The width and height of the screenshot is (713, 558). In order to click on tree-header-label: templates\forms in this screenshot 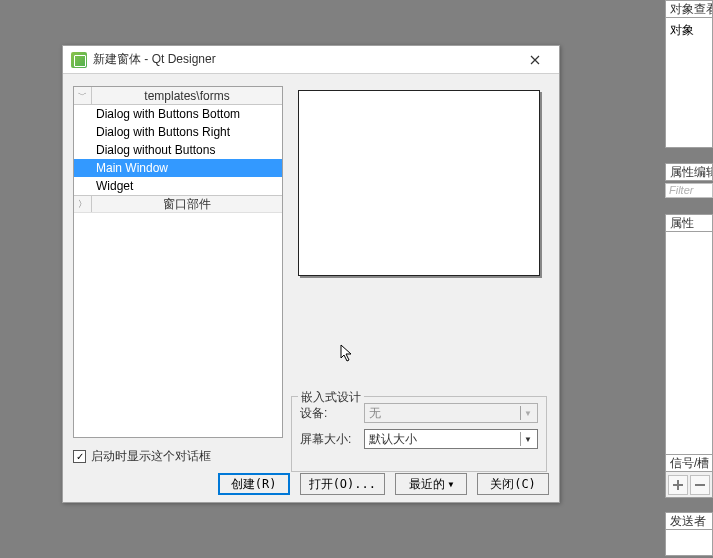, I will do `click(187, 96)`.